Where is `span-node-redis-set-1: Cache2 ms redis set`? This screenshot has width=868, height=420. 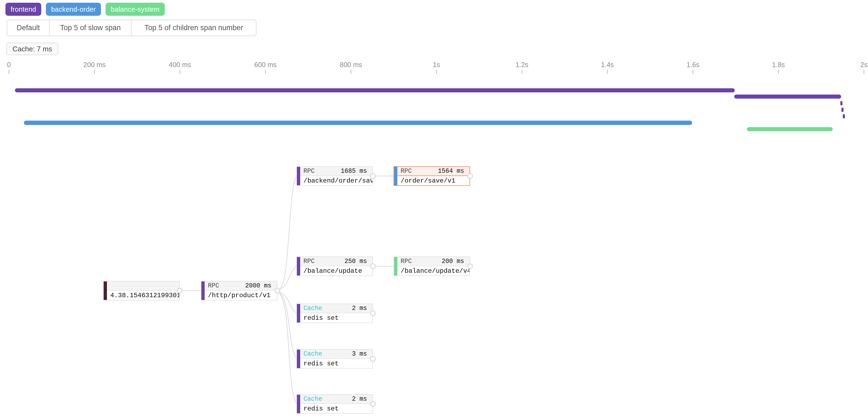 span-node-redis-set-1: Cache2 ms redis set is located at coordinates (335, 313).